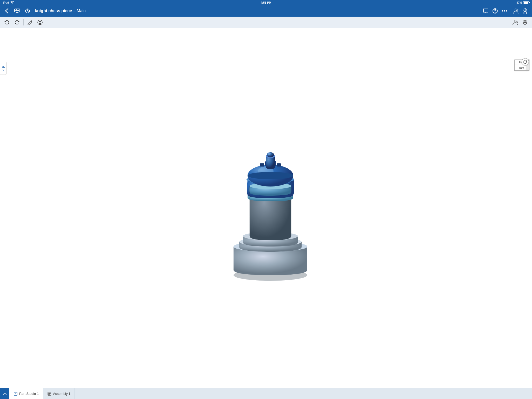  Describe the element at coordinates (133, 11) in the screenshot. I see `main-toolbar: knight chess piece – Main` at that location.